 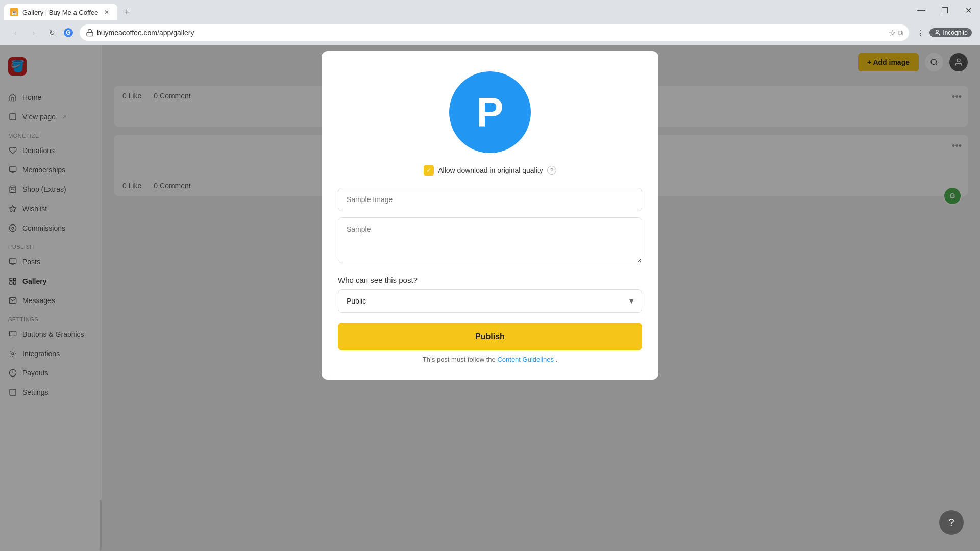 I want to click on minimize-button: —, so click(x=921, y=10).